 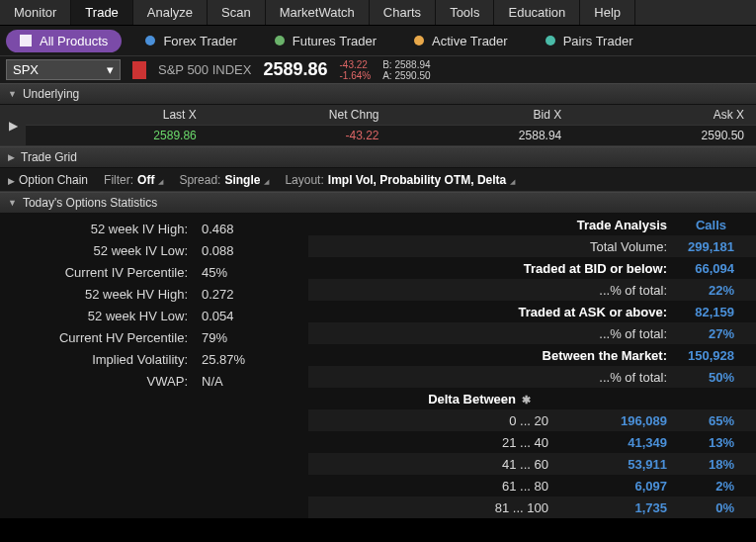 I want to click on underlying-header: ▼ Underlying, so click(x=378, y=94).